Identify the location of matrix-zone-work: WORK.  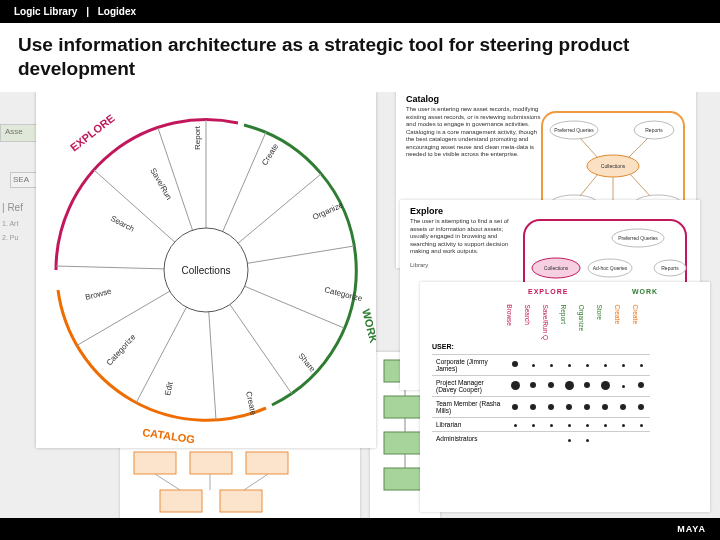
(645, 292).